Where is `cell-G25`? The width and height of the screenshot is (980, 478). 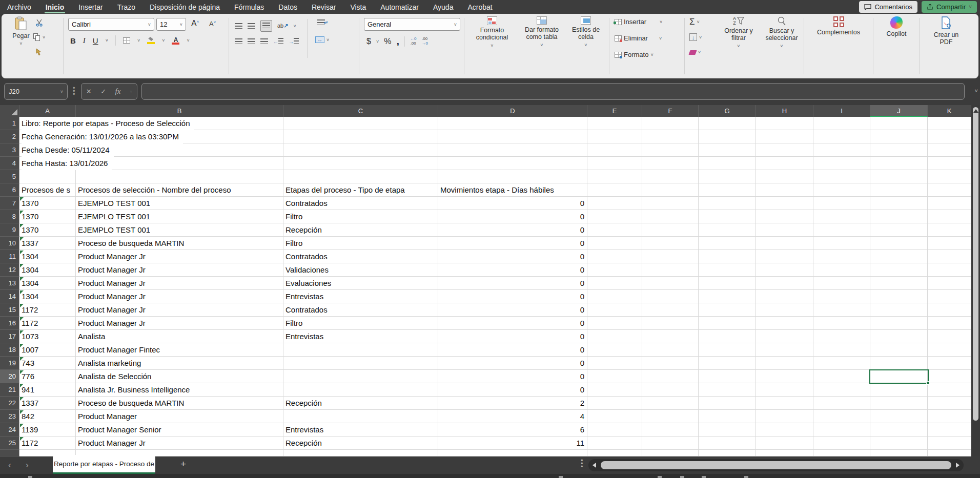 cell-G25 is located at coordinates (727, 443).